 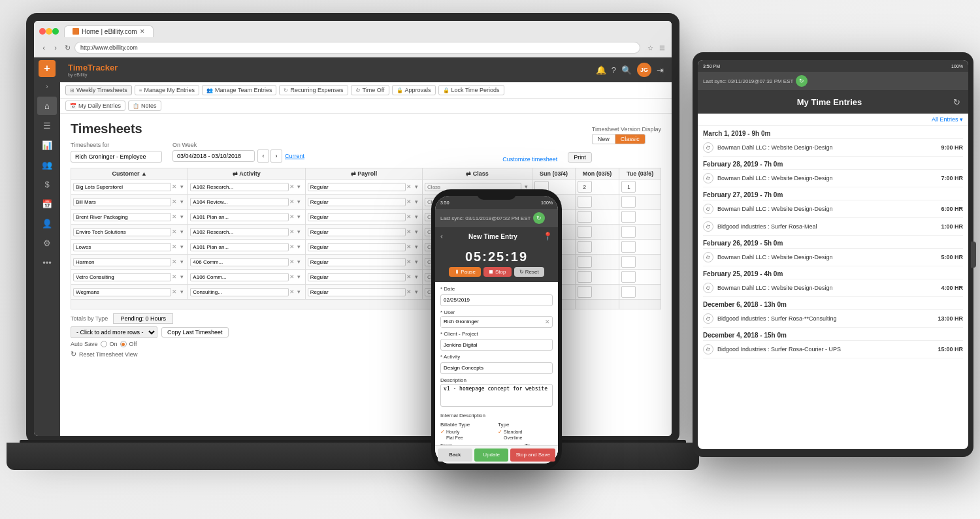 What do you see at coordinates (47, 184) in the screenshot?
I see `sidebar-item-billing: $` at bounding box center [47, 184].